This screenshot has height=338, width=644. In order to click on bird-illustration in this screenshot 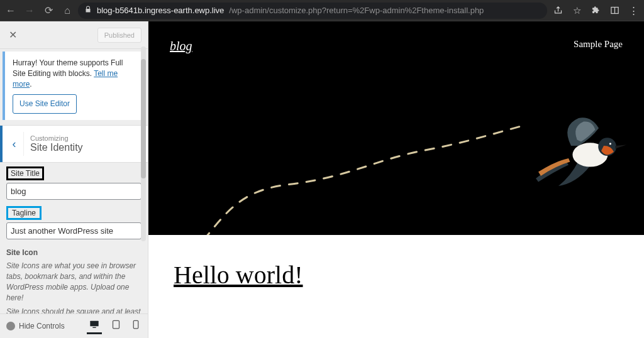, I will do `click(581, 153)`.